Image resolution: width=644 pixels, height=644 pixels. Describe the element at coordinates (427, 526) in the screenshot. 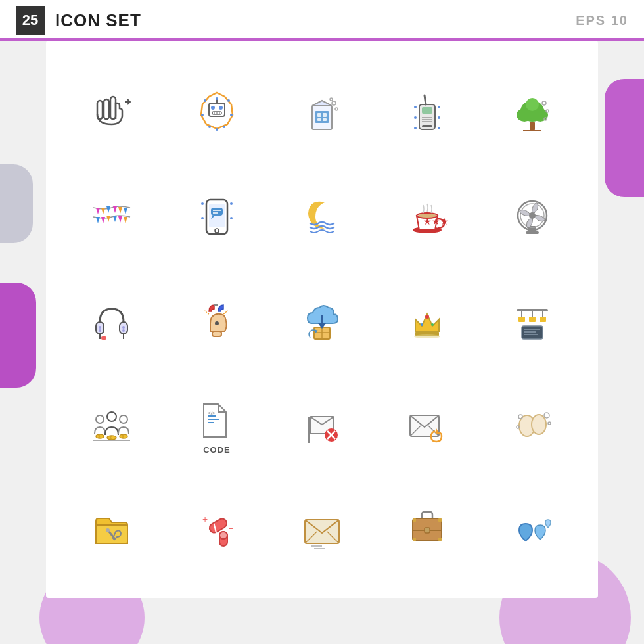

I see `icon-cell-briefcase` at that location.